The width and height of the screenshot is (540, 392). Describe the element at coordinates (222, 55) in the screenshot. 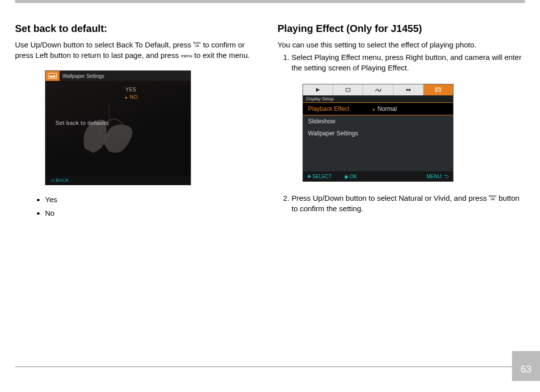

I see `left-para-c: to exit the menu.` at that location.